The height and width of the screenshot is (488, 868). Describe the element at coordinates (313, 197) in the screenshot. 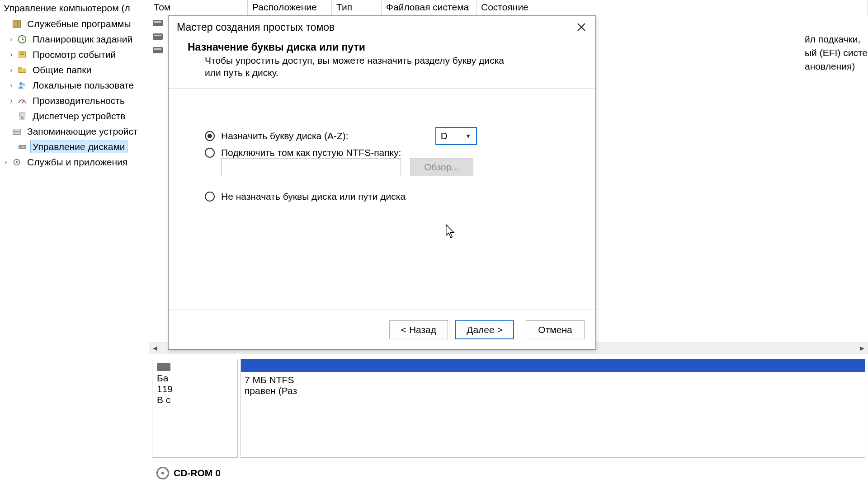

I see `option-label: Не назначать буквы диска или пути диска` at that location.